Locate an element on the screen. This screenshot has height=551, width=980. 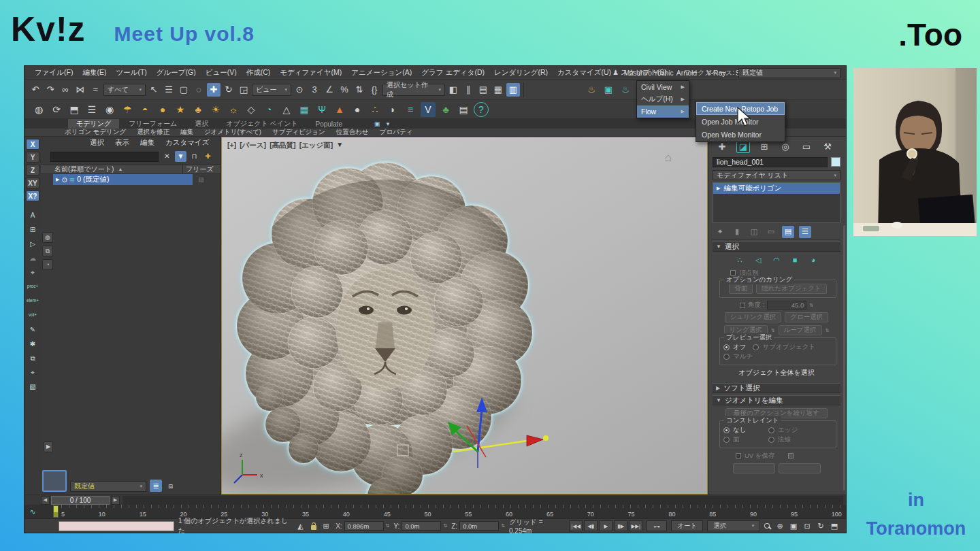
ribbon-subtab-6: プロパティ is located at coordinates (396, 132).